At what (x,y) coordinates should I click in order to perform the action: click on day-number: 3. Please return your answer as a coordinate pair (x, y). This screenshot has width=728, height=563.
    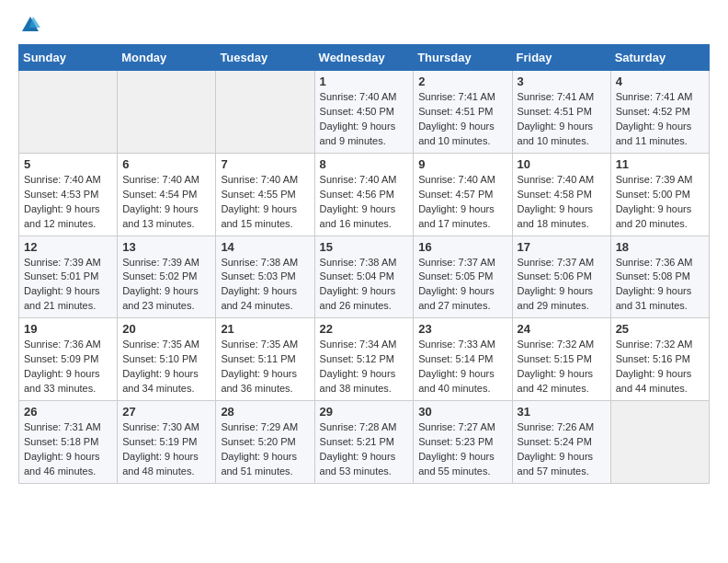
    Looking at the image, I should click on (562, 81).